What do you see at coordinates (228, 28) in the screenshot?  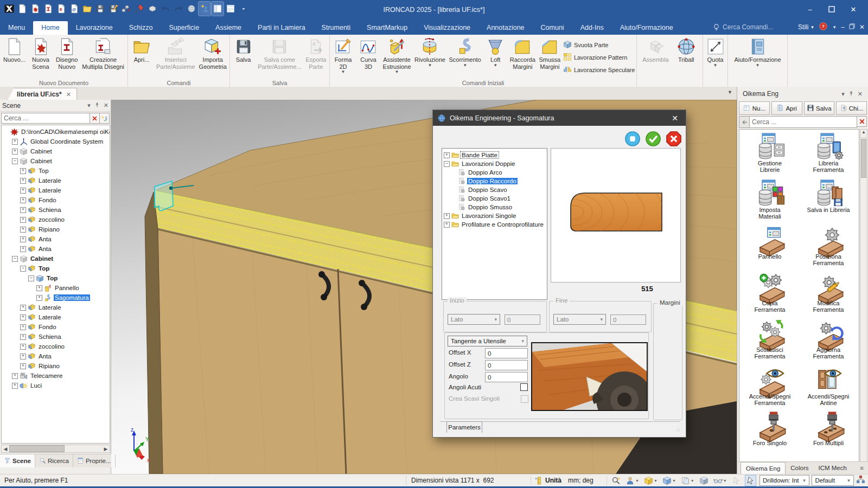 I see `ribbon-tab-assieme: Assieme` at bounding box center [228, 28].